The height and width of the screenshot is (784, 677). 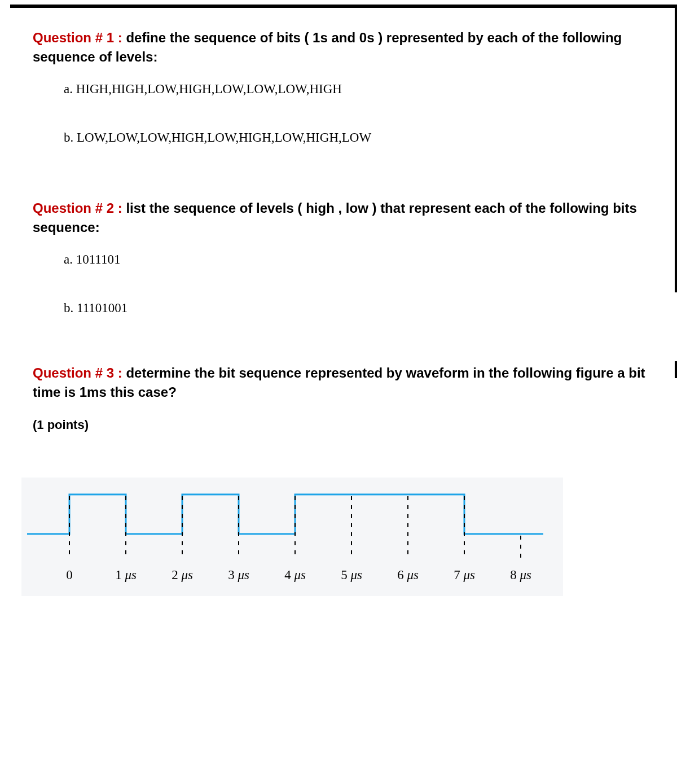 I want to click on question-3-header: Question # 3 : determine the bit sequenc…, so click(x=352, y=383).